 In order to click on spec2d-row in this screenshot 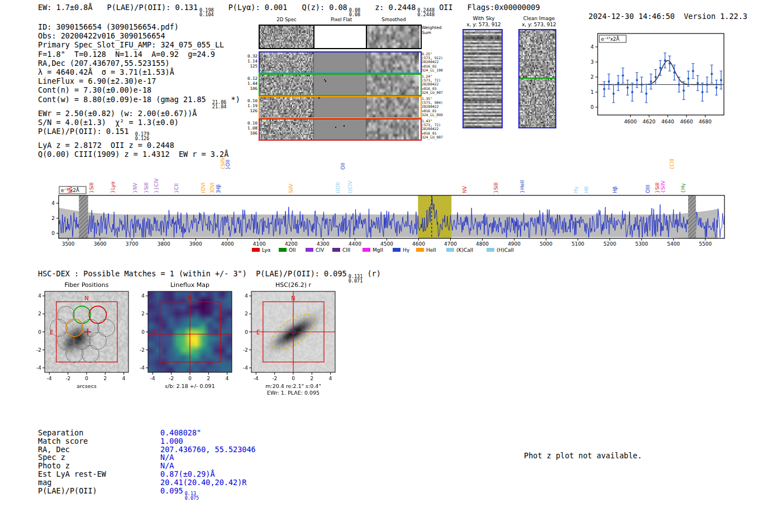, I will do `click(340, 85)`.